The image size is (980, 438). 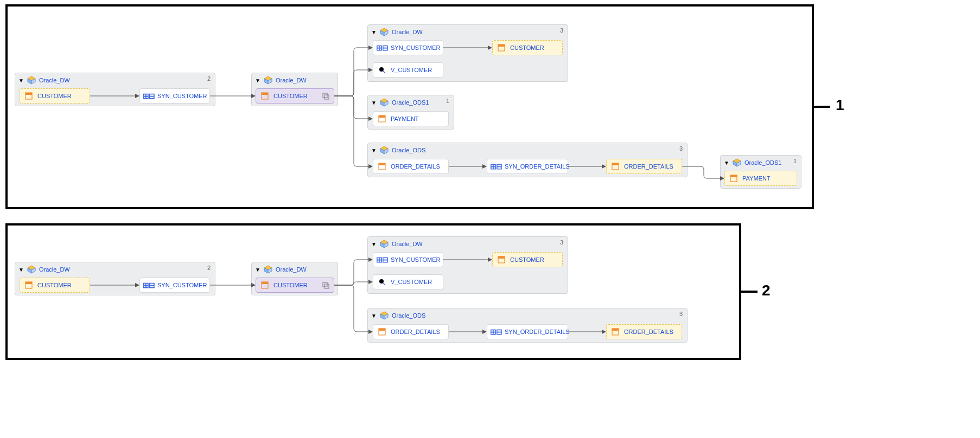 What do you see at coordinates (382, 70) in the screenshot?
I see `view-icon` at bounding box center [382, 70].